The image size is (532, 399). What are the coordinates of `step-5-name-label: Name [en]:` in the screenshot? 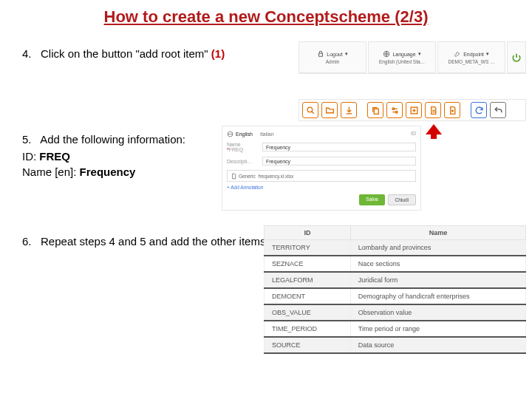 It's located at (49, 171).